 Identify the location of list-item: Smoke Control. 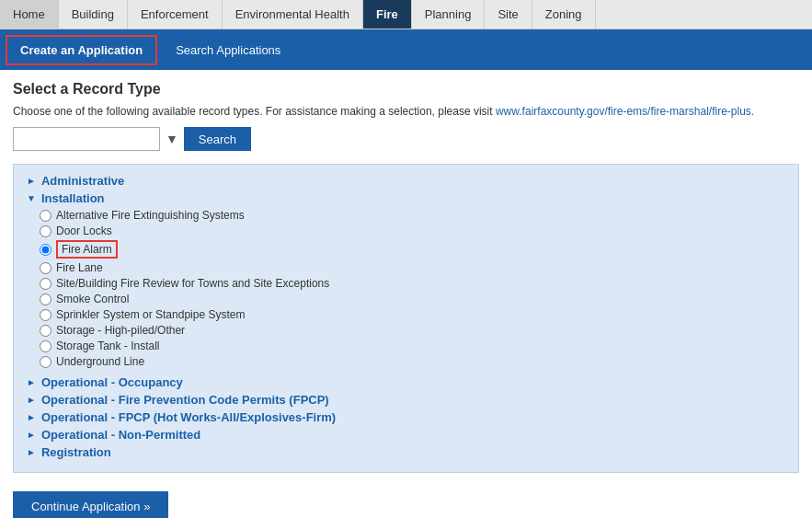
(412, 299).